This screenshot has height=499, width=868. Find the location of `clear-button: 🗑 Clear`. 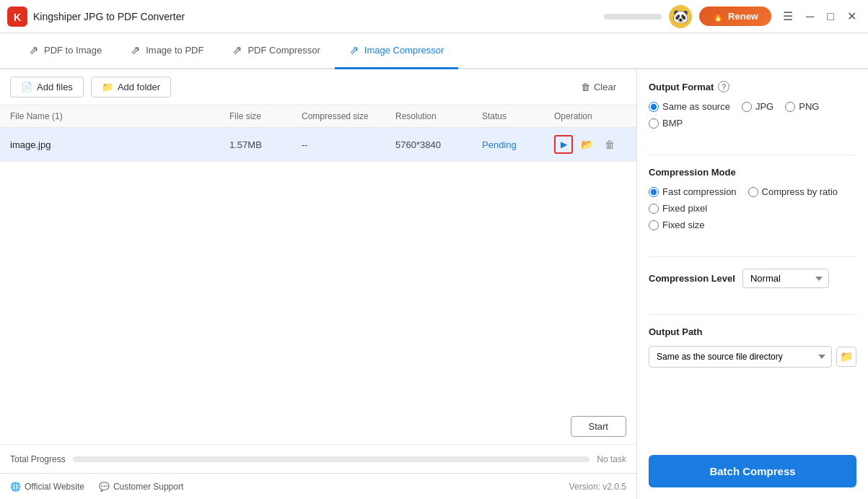

clear-button: 🗑 Clear is located at coordinates (599, 87).